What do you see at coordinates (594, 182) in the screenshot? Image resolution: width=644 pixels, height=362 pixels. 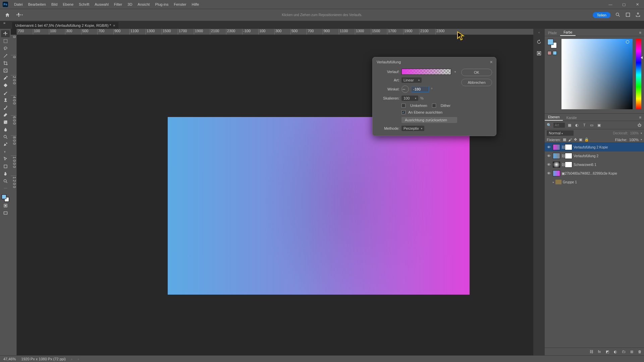 I see `layer-row: 👁 ▸ Gruppe 1` at bounding box center [594, 182].